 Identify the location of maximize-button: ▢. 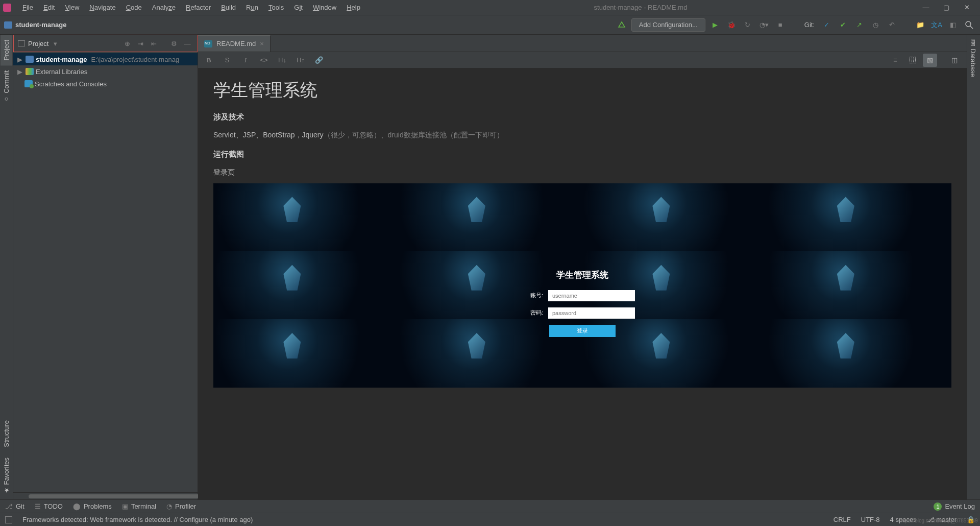
(946, 8).